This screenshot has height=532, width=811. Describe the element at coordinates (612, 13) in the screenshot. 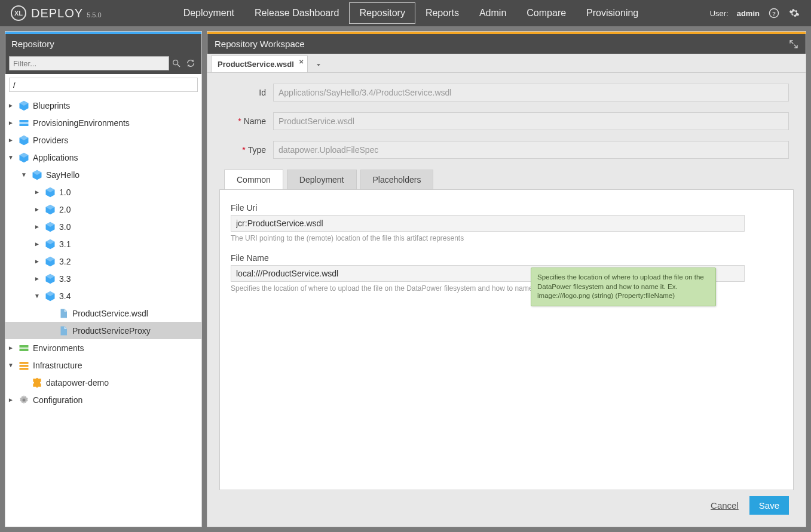

I see `topnav-item-provisioning: Provisioning` at that location.